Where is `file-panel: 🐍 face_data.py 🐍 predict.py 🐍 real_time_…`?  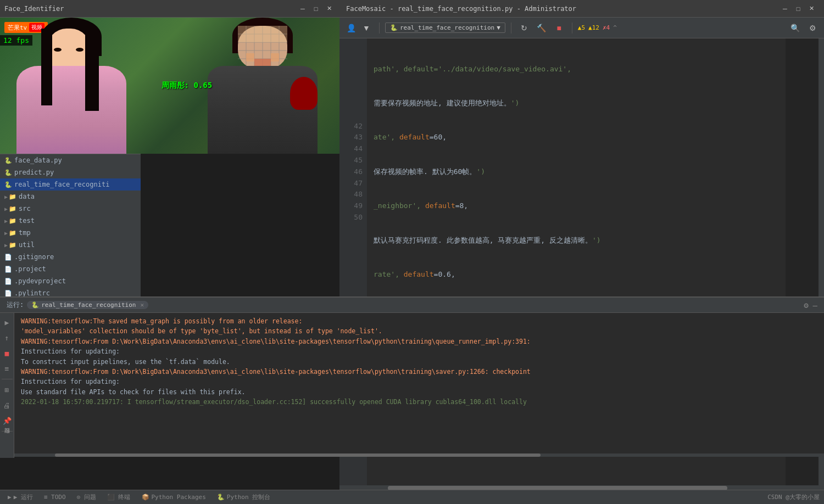 file-panel: 🐍 face_data.py 🐍 predict.py 🐍 real_time_… is located at coordinates (70, 228).